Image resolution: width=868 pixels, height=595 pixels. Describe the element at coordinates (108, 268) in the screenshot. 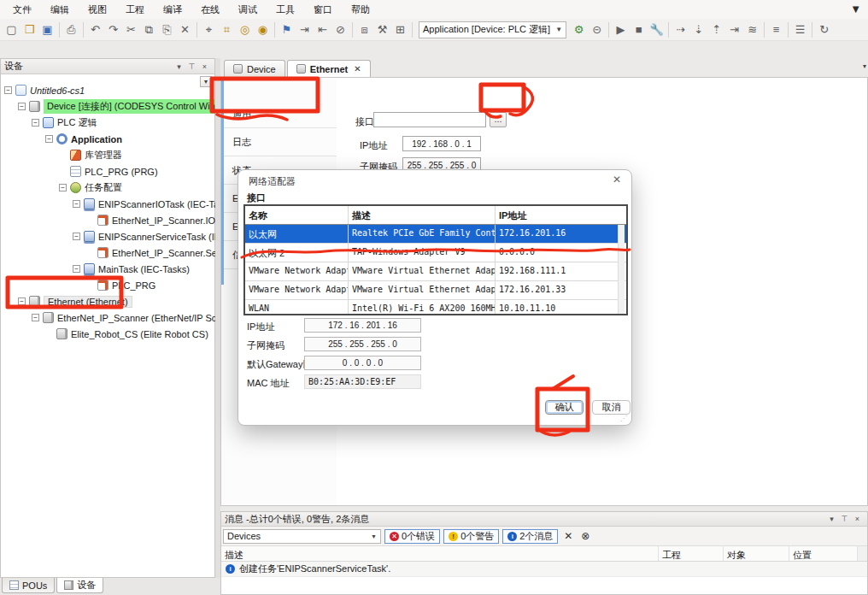

I see `tree-item-main-task: − MainTask (IEC-Tasks)` at that location.